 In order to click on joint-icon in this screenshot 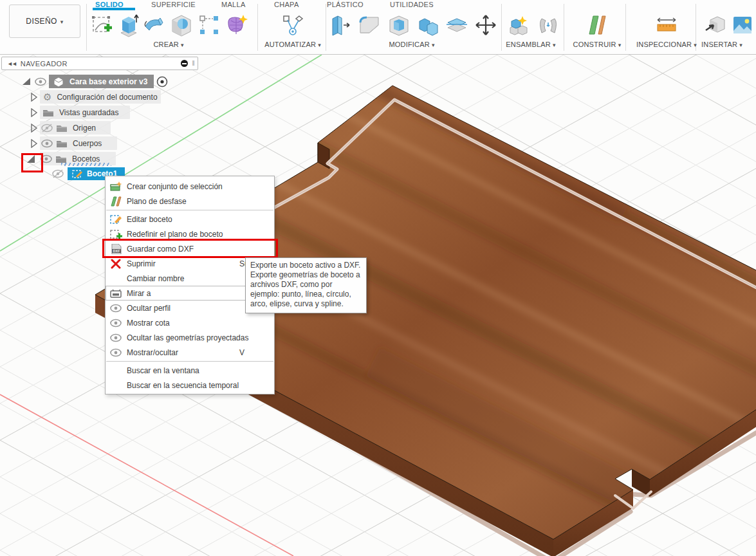, I will do `click(548, 26)`.